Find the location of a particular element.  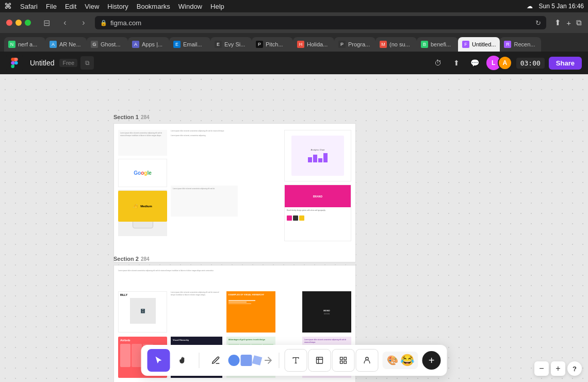

tab-label-pitch: Pitch... is located at coordinates (274, 44).